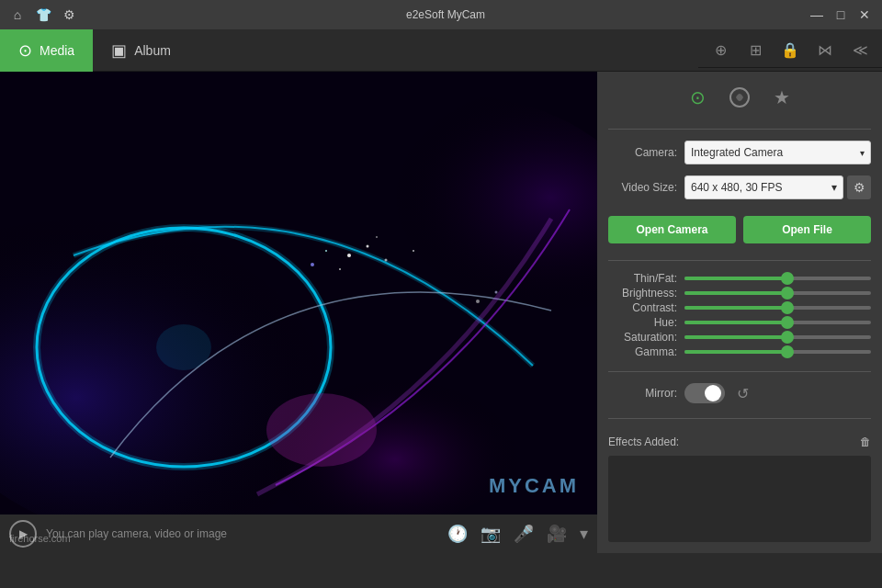 The image size is (882, 588). What do you see at coordinates (740, 293) in the screenshot?
I see `slider-row-brightness: Brightness:` at bounding box center [740, 293].